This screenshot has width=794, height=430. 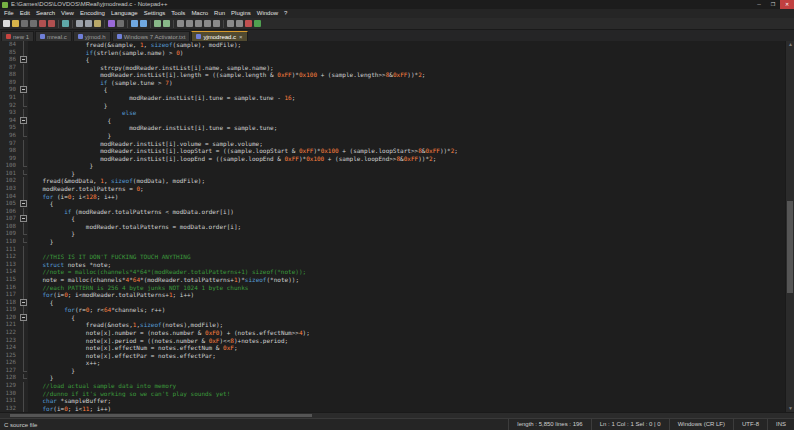 I want to click on close-icon, so click(x=42, y=24).